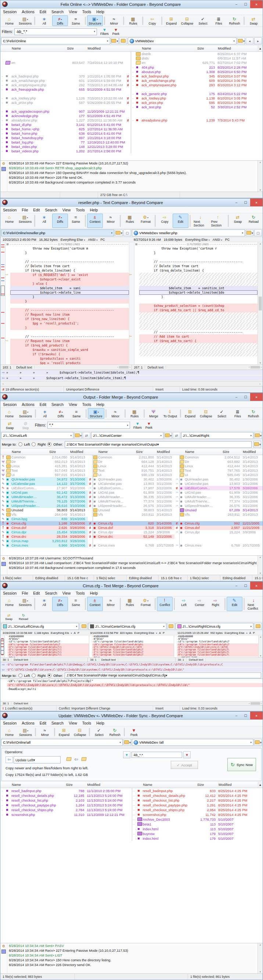 Image resolution: width=263 pixels, height=980 pixels. I want to click on left-path-combo: C:\Felix\Online▾, so click(56, 41).